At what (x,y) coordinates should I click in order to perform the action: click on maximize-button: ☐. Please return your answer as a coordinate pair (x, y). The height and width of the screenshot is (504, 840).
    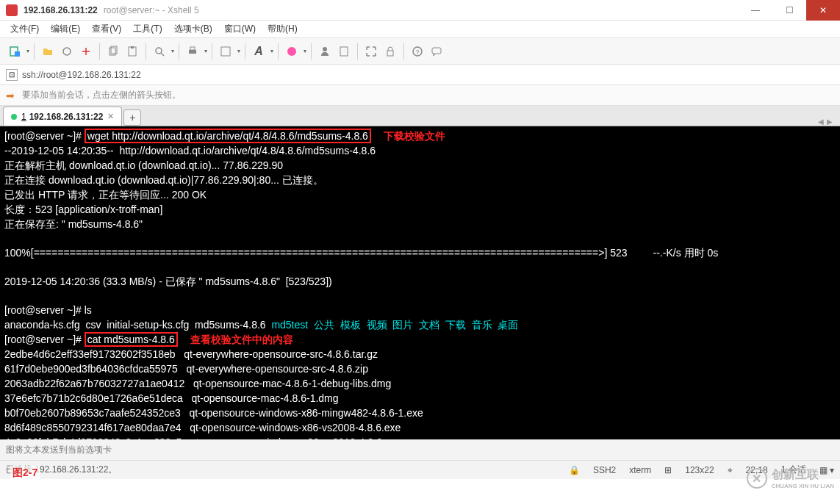
    Looking at the image, I should click on (789, 10).